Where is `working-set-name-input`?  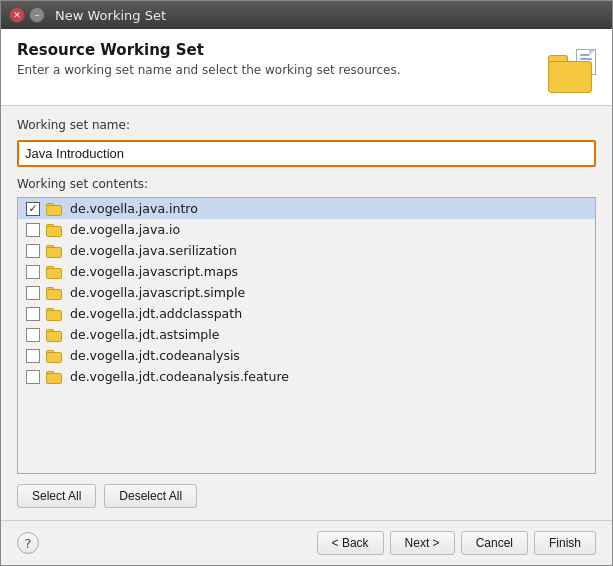 working-set-name-input is located at coordinates (306, 154).